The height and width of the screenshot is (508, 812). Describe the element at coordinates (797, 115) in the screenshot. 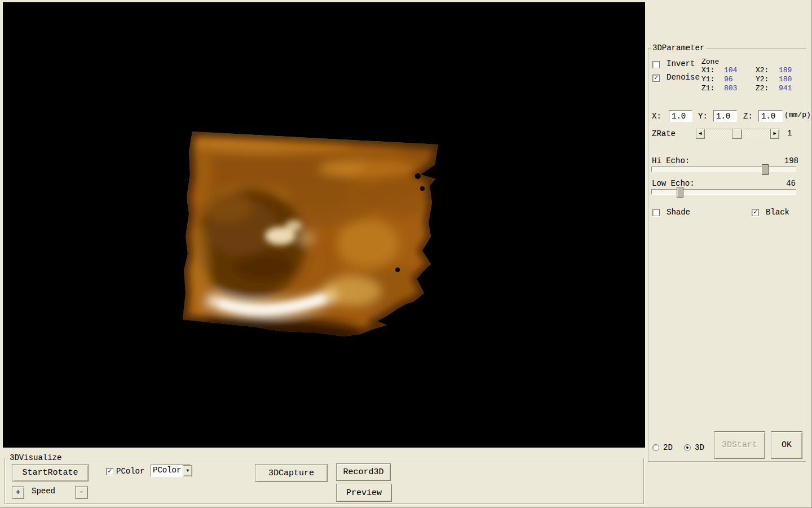

I see `scale-unit-label: (mm/p)` at that location.